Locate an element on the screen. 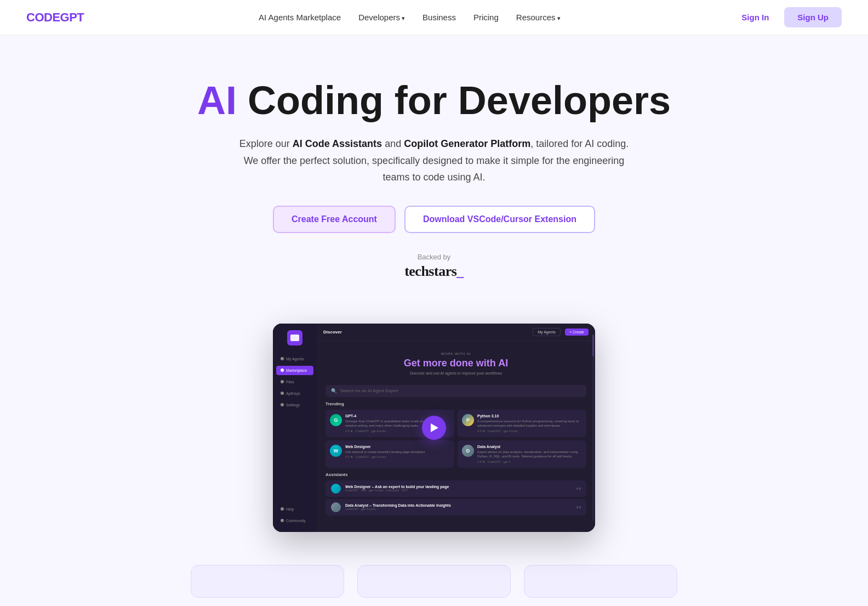 Image resolution: width=868 pixels, height=606 pixels. sidebar-label-help: Help is located at coordinates (290, 509).